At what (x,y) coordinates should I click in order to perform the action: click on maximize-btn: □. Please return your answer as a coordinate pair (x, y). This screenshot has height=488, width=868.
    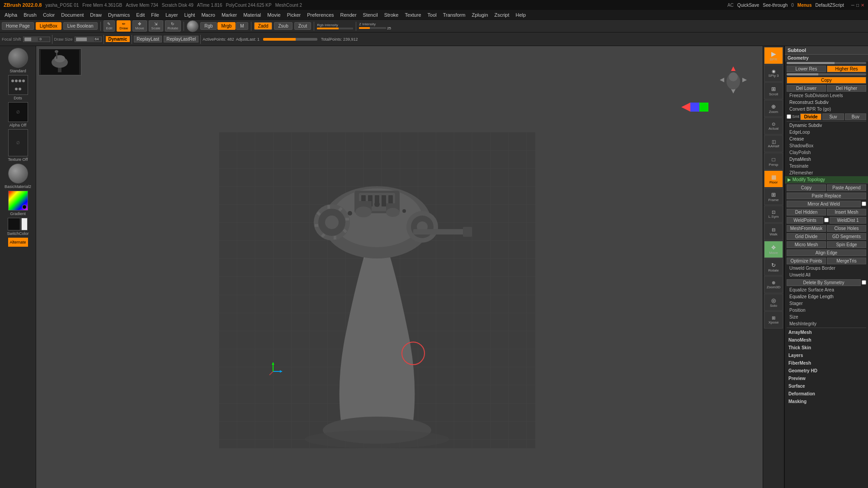
    Looking at the image, I should click on (858, 5).